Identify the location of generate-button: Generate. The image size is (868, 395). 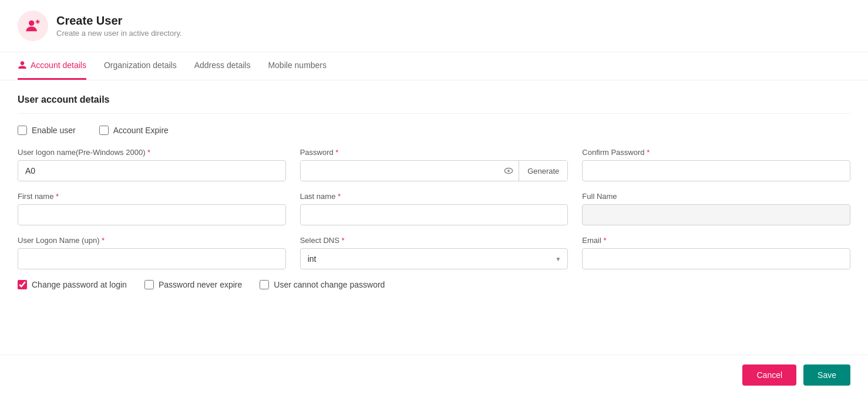
(543, 171).